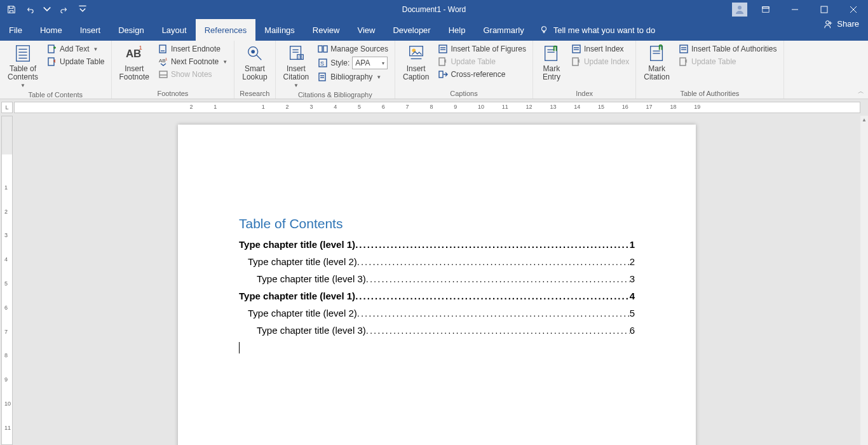 This screenshot has height=445, width=868. I want to click on ribbon-display-options-button, so click(766, 10).